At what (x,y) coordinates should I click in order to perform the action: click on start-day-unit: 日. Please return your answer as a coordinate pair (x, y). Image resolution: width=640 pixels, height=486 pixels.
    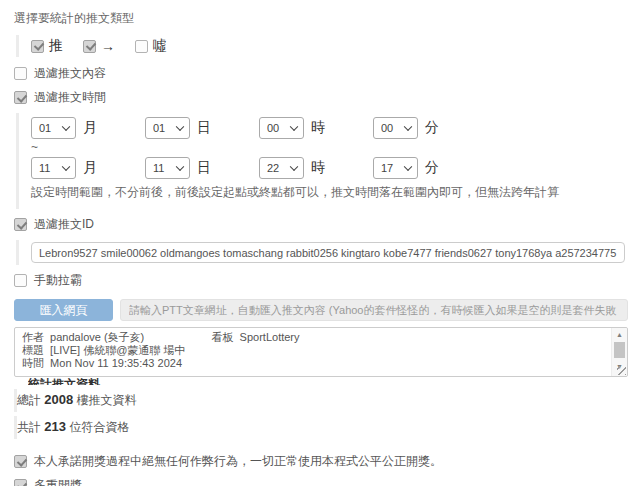
    Looking at the image, I should click on (204, 128).